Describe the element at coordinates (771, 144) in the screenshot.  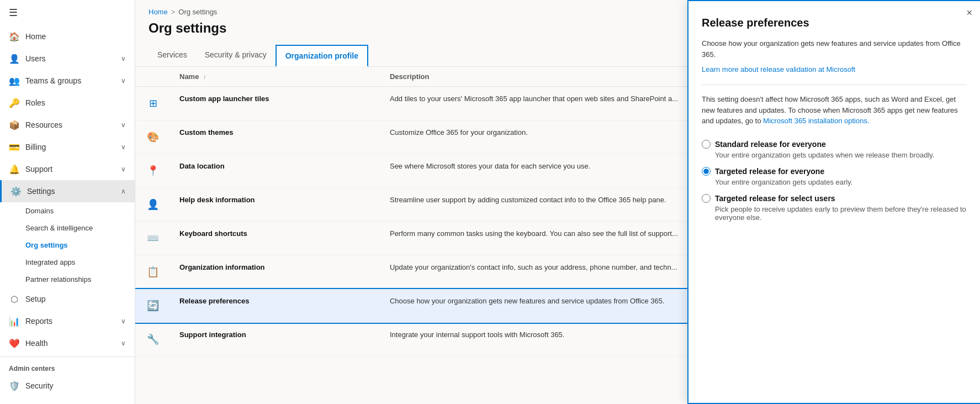
I see `standard-release-label: Standard release for everyone` at that location.